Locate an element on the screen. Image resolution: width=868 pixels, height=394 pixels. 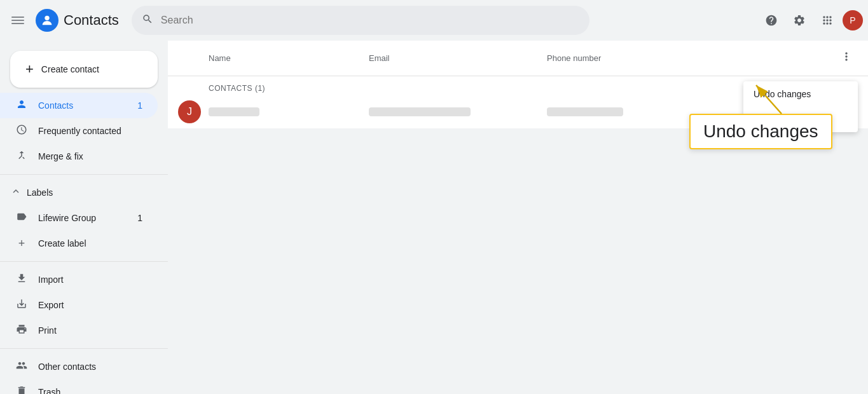
search-container is located at coordinates (361, 20).